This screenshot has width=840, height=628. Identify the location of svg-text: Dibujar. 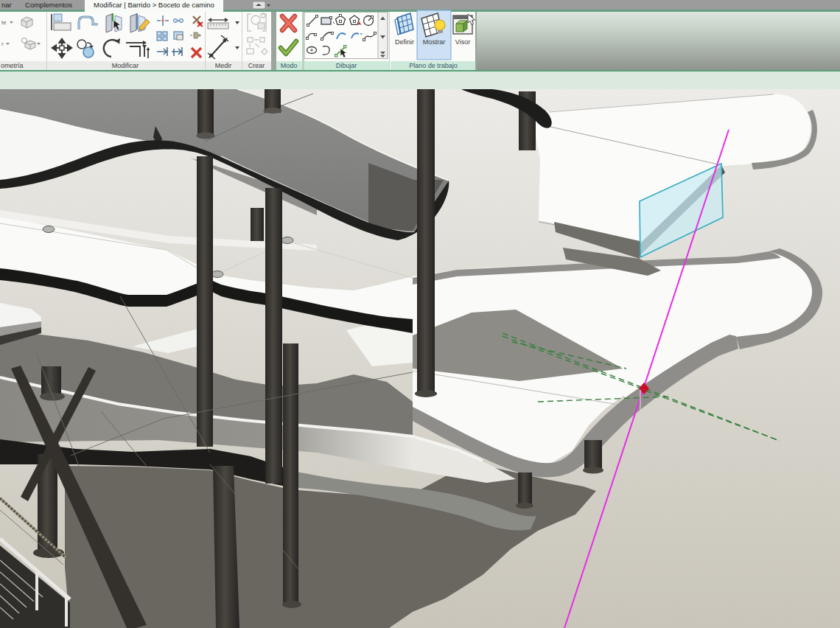
(346, 66).